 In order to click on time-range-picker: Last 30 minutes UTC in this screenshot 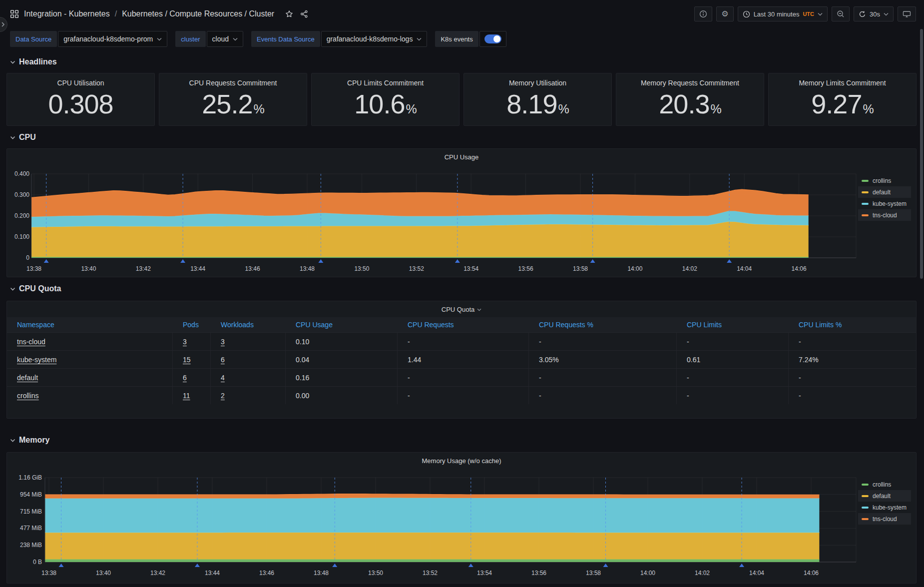, I will do `click(783, 14)`.